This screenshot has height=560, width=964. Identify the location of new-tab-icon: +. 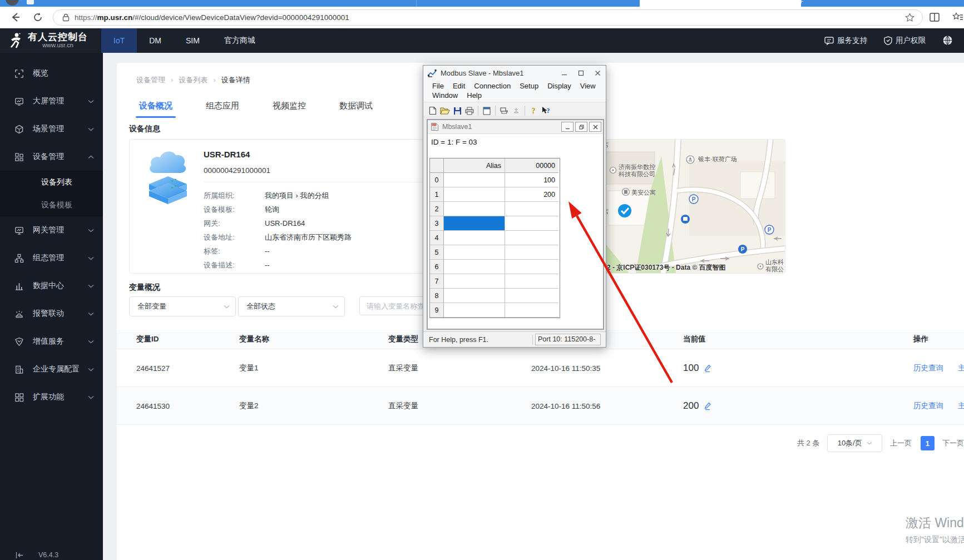
(802, 2).